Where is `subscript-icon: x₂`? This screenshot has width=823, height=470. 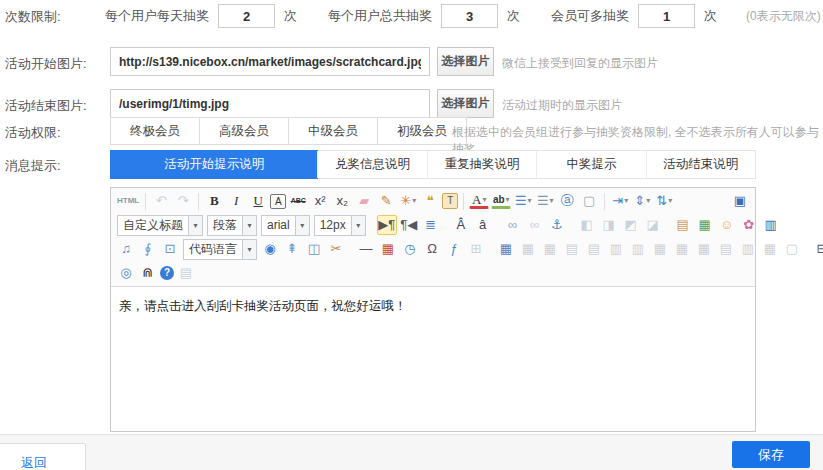 subscript-icon: x₂ is located at coordinates (342, 201).